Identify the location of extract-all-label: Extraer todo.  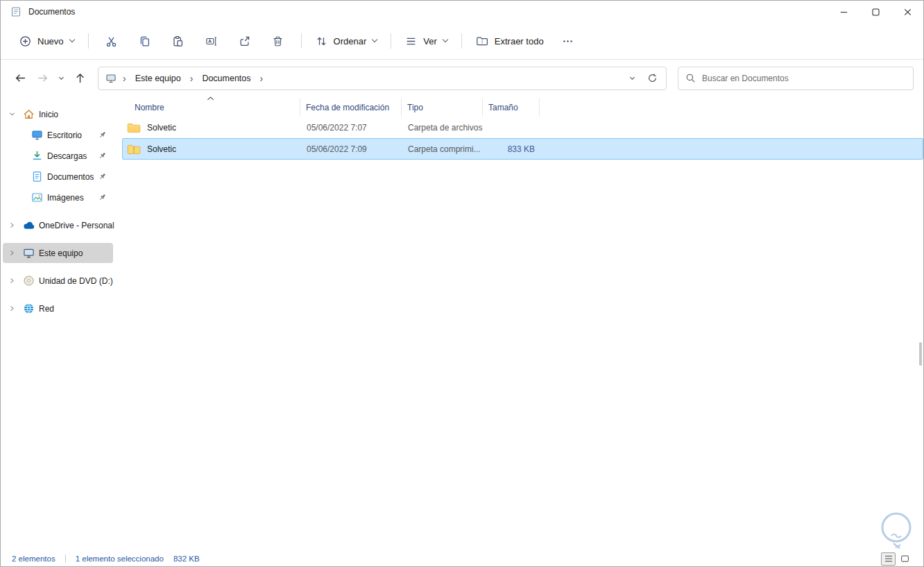
(519, 42).